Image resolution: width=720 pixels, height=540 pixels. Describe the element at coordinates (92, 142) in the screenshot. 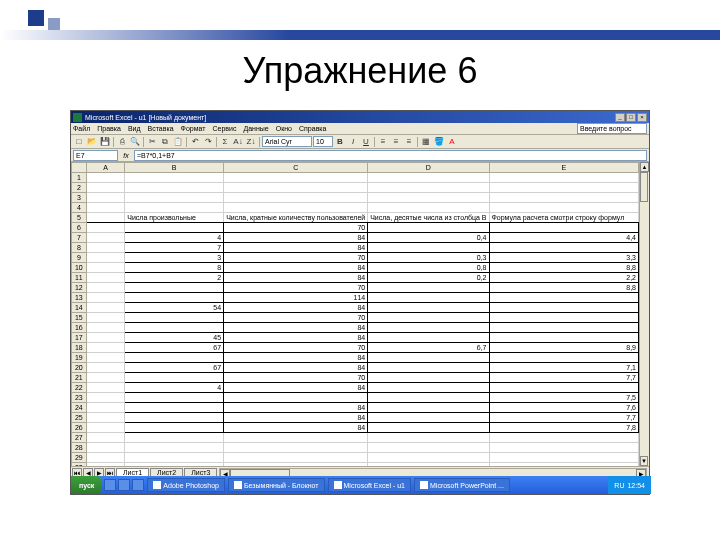

I see `open-icon: 📂` at that location.